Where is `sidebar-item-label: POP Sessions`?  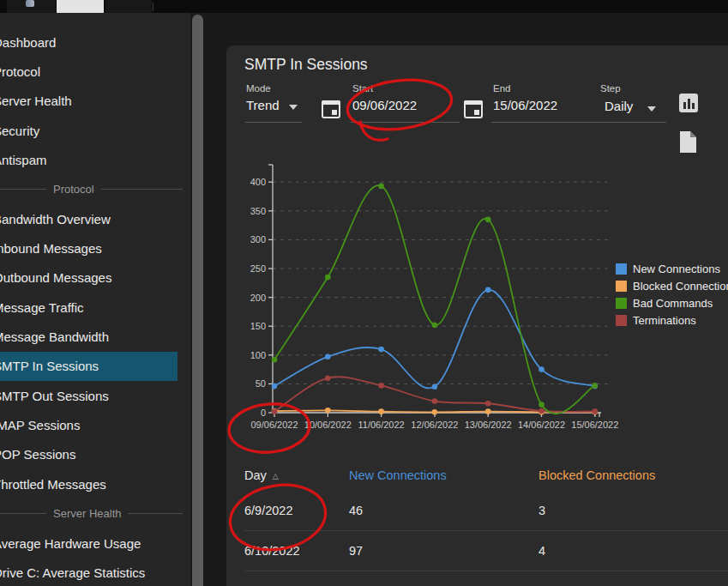 sidebar-item-label: POP Sessions is located at coordinates (38, 455).